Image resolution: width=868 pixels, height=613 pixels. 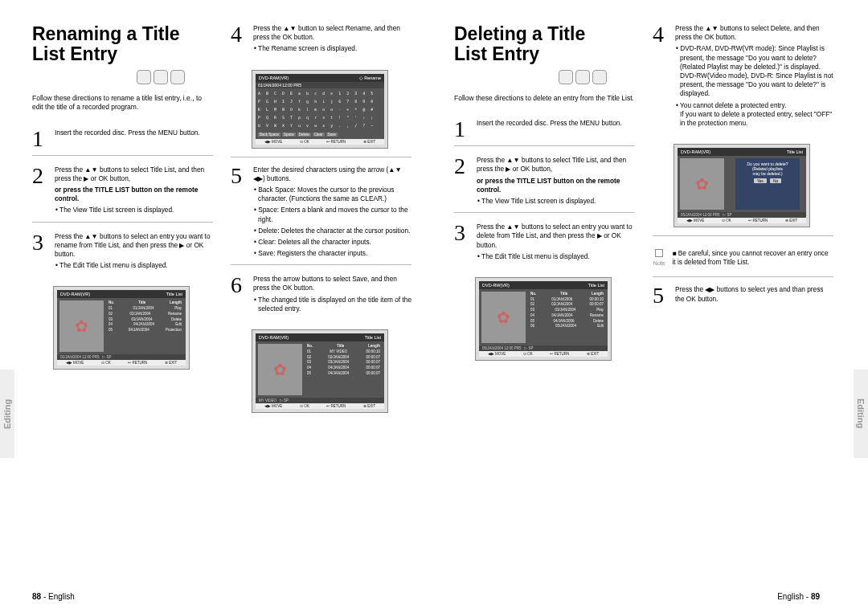 What do you see at coordinates (53, 596) in the screenshot?
I see `page-footer: 88 - English` at bounding box center [53, 596].